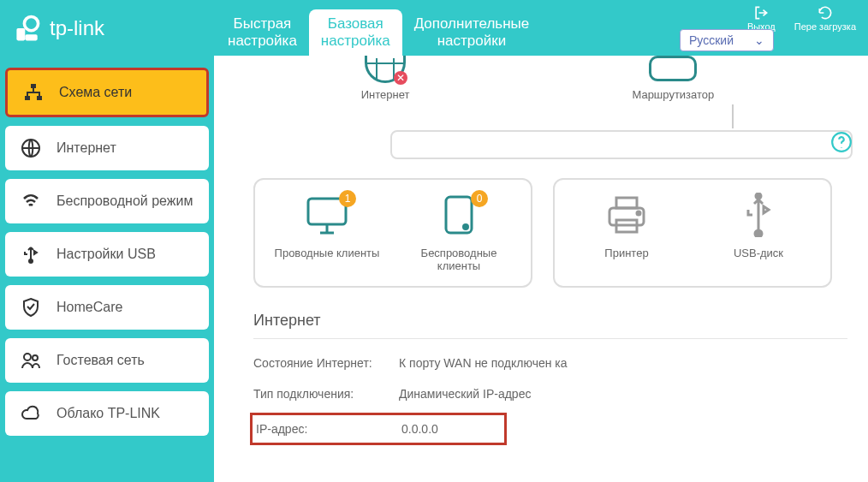 The width and height of the screenshot is (868, 482). What do you see at coordinates (356, 33) in the screenshot?
I see `tab-basic-setup: Базовая настройка` at bounding box center [356, 33].